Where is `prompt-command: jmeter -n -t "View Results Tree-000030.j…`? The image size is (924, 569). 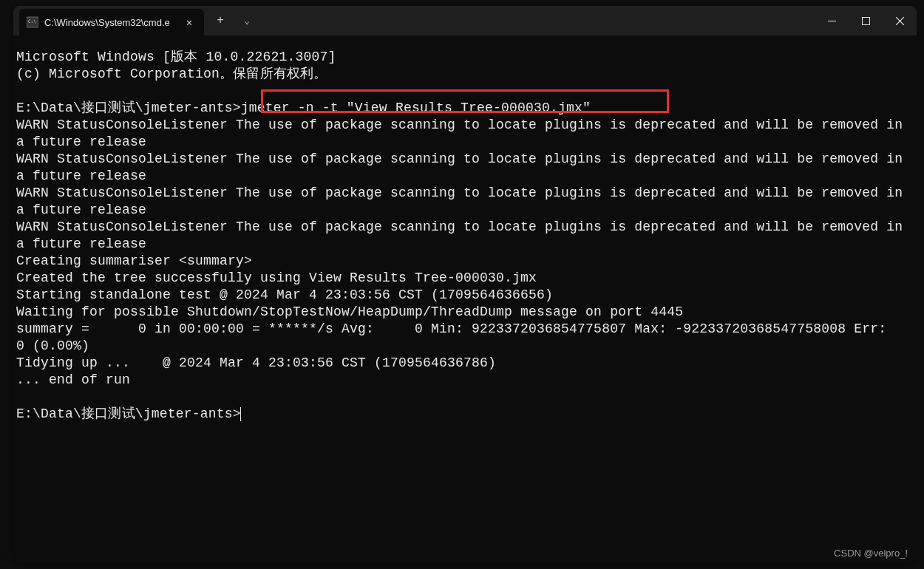 prompt-command: jmeter -n -t "View Results Tree-000030.j… is located at coordinates (415, 108).